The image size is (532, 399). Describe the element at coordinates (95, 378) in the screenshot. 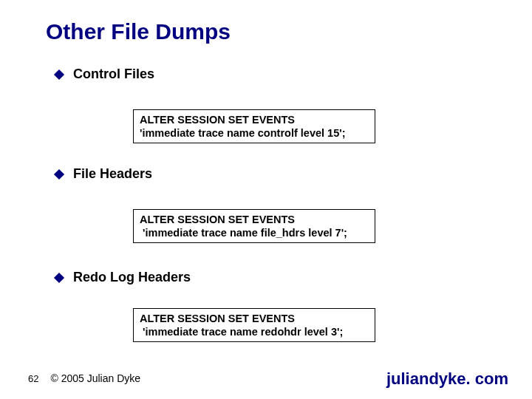

I see `copyright-text: © 2005 Julian Dyke` at that location.